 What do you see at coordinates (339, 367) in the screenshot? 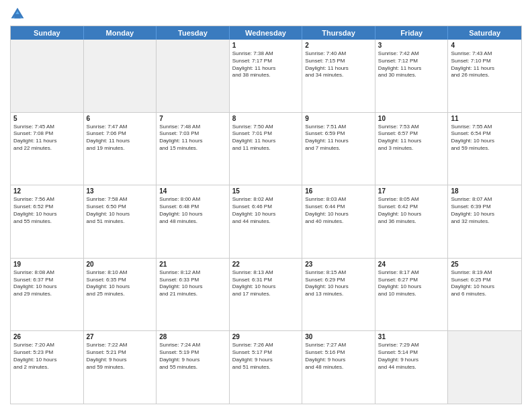
I see `day-cell-30: 30Sunrise: 7:27 AM Sunset: 5:16 PM Dayli…` at bounding box center [339, 367].